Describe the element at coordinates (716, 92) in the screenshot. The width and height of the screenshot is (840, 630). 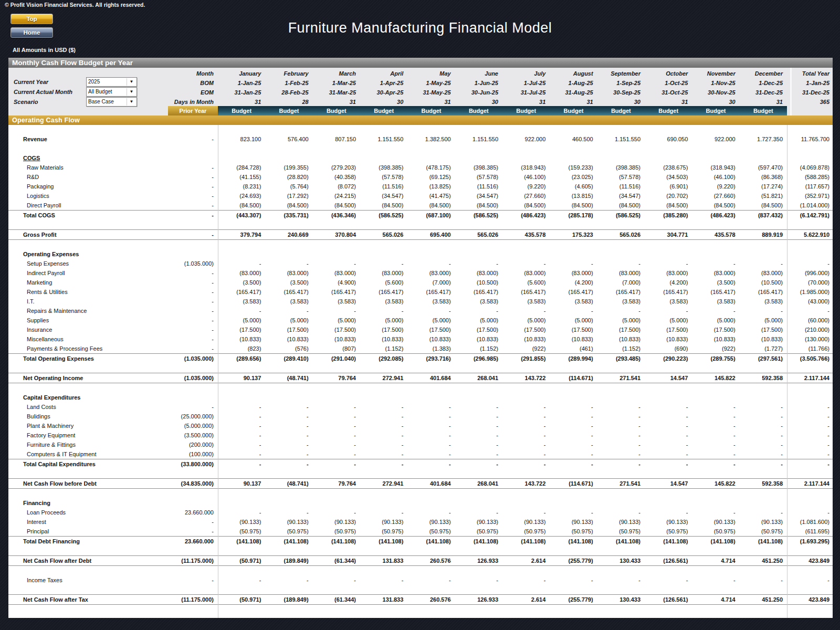
I see `meta-value: 30-Nov-25` at that location.